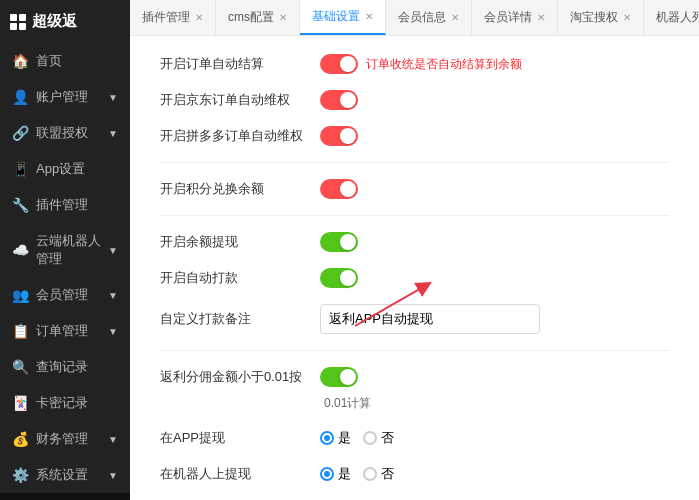 This screenshot has height=500, width=699. I want to click on balance-withdraw-toggle, so click(339, 242).